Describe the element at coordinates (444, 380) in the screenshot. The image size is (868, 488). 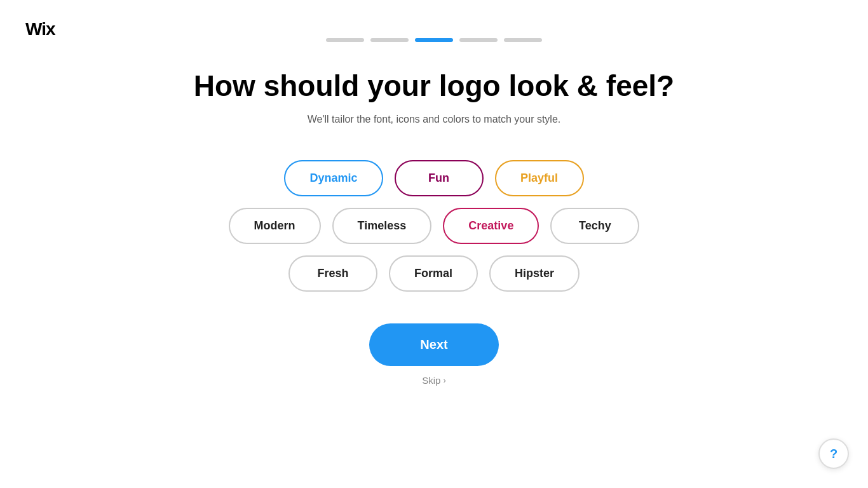
I see `skip-chevron-icon: ›` at that location.